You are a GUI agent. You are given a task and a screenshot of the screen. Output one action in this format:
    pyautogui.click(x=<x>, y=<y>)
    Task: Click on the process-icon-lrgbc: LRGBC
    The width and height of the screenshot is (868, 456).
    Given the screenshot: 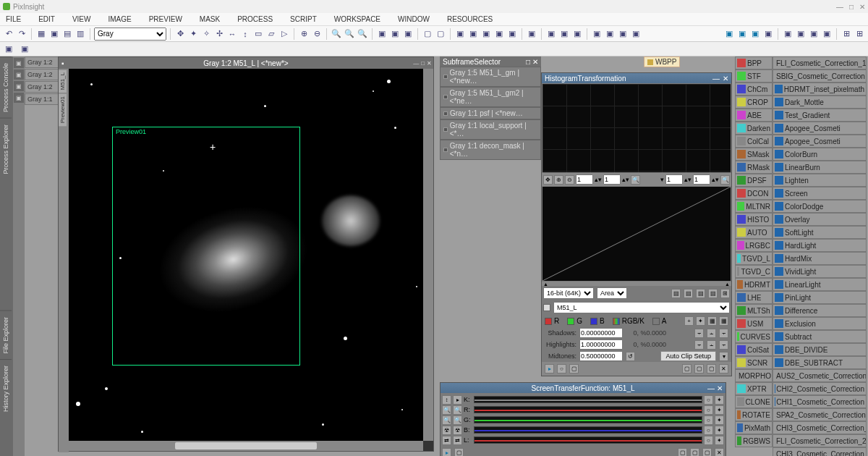 What is the action you would take?
    pyautogui.click(x=754, y=245)
    